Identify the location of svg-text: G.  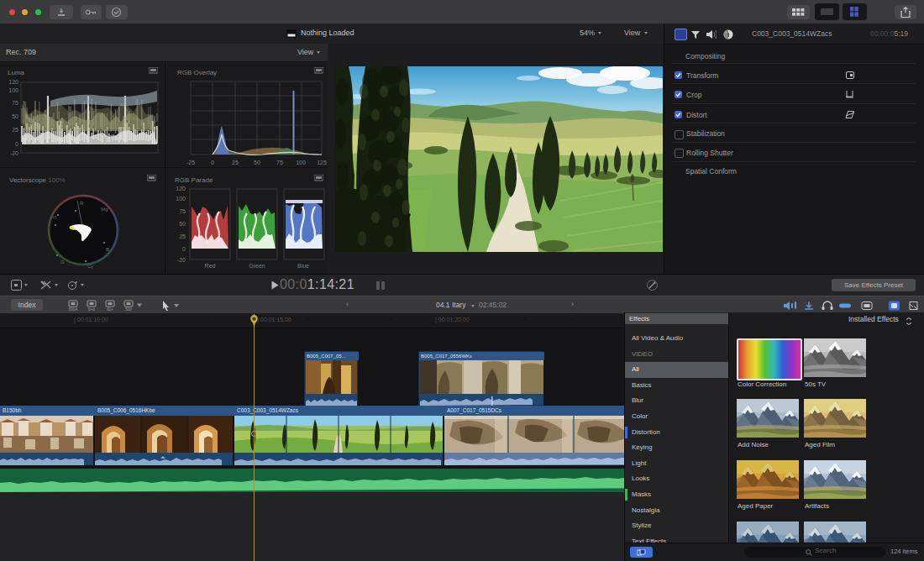
(62, 262).